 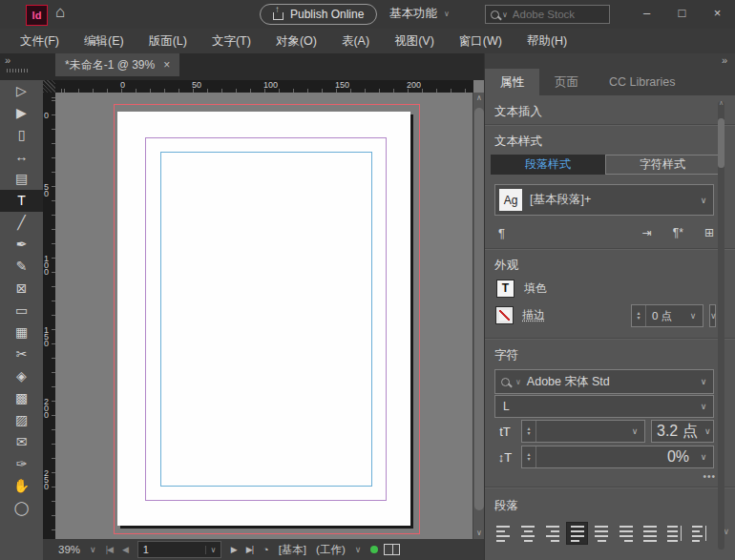 What do you see at coordinates (651, 533) in the screenshot?
I see `justify-all-button` at bounding box center [651, 533].